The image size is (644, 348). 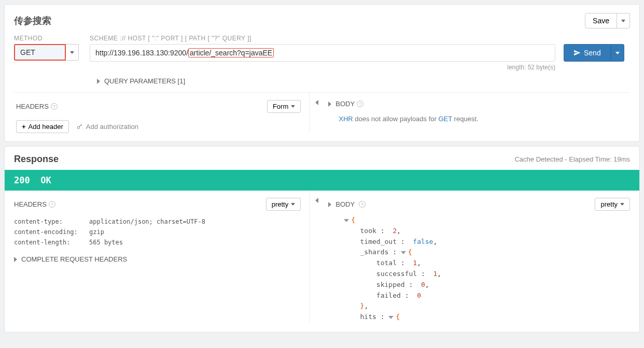 What do you see at coordinates (487, 253) in the screenshot?
I see `json-line: _shards : {` at bounding box center [487, 253].